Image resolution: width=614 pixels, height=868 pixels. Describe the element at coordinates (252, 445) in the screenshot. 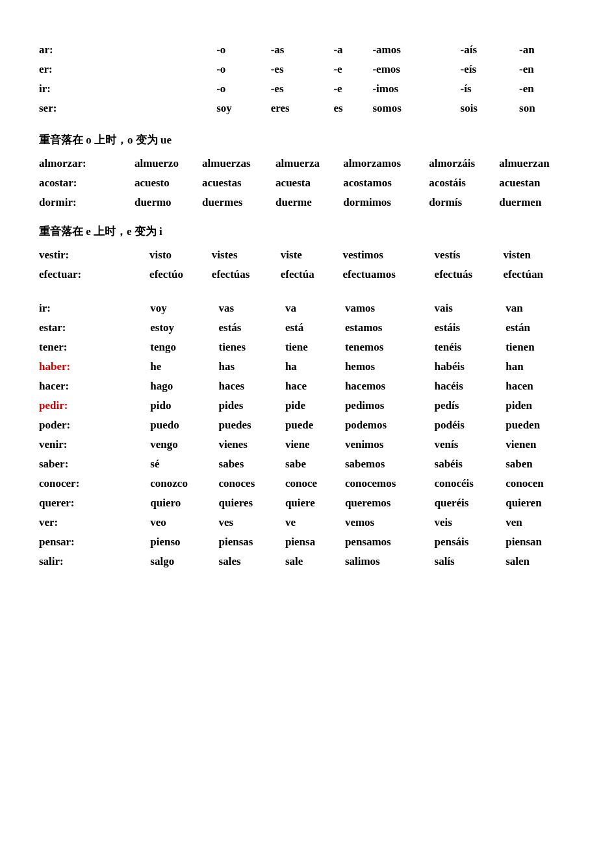

I see `conjugation-cell: vienes` at that location.